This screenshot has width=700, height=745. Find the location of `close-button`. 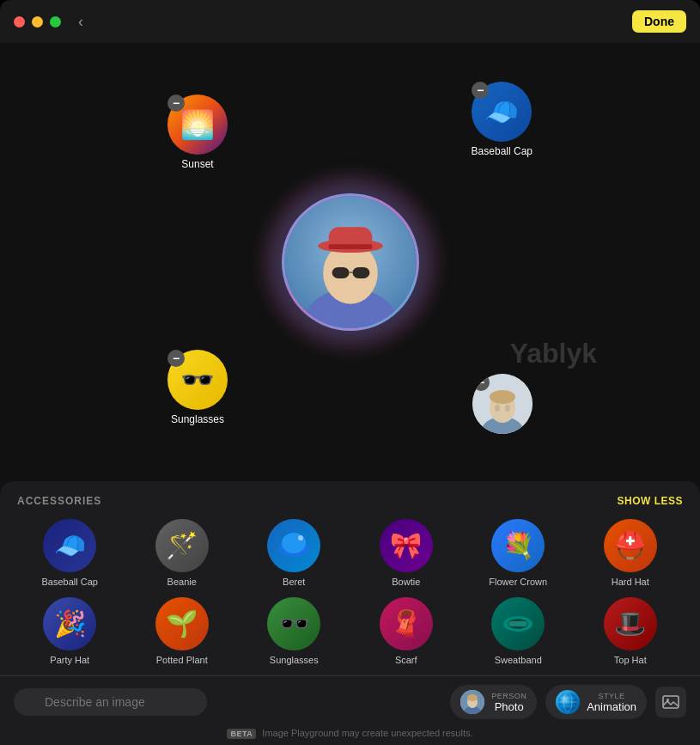

close-button is located at coordinates (19, 22).